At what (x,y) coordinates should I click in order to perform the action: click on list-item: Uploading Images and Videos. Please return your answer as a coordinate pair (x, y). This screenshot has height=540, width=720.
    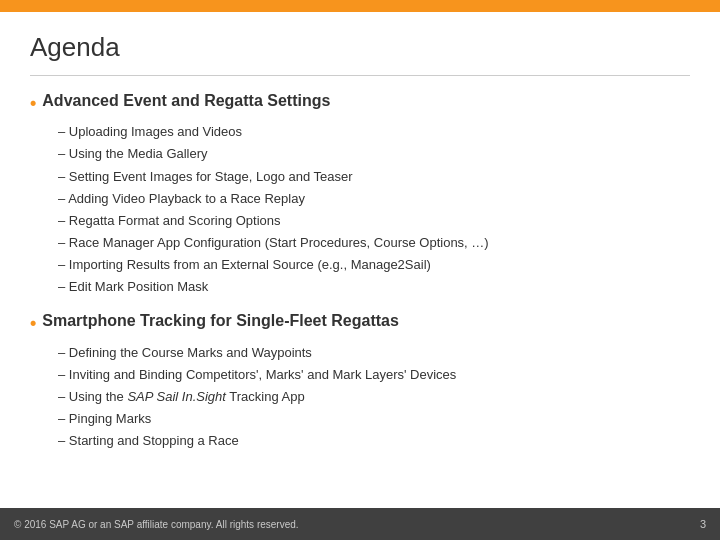
    Looking at the image, I should click on (374, 132).